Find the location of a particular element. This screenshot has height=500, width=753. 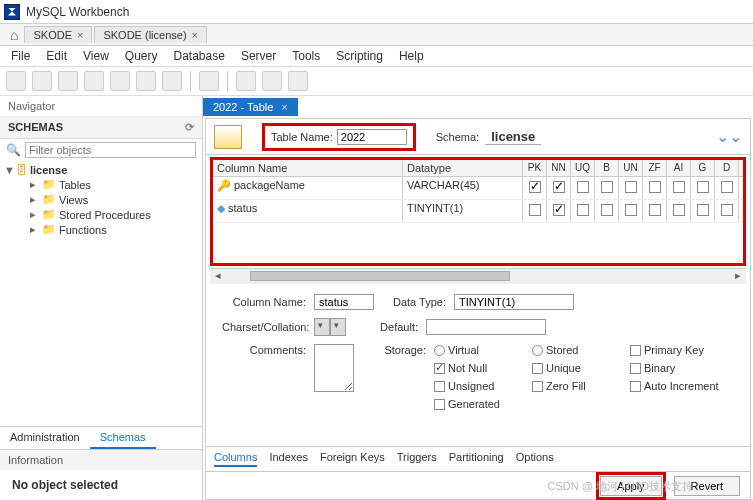

menu-tools: Tools is located at coordinates (306, 56).